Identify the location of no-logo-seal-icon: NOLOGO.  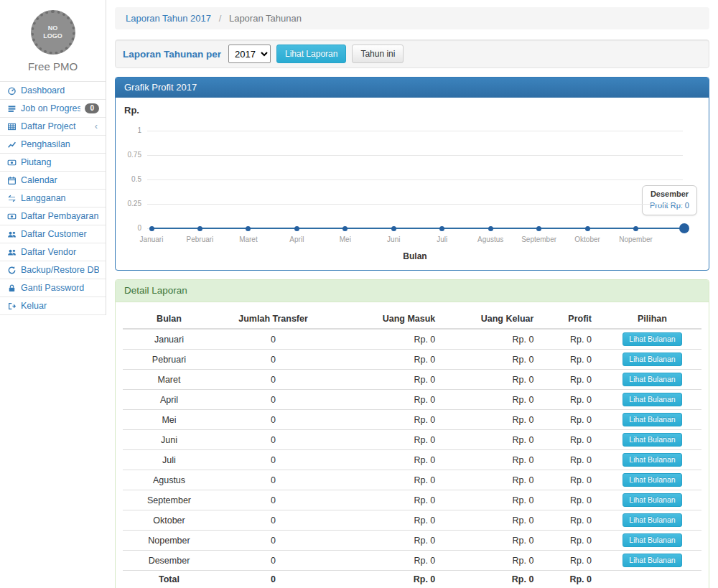
(53, 32).